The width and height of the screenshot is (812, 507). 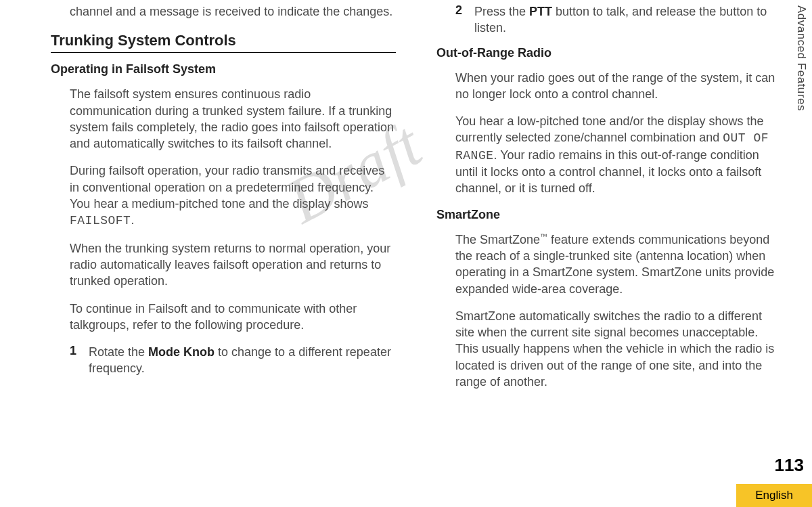 I want to click on step-2-pre: Press the, so click(x=502, y=12).